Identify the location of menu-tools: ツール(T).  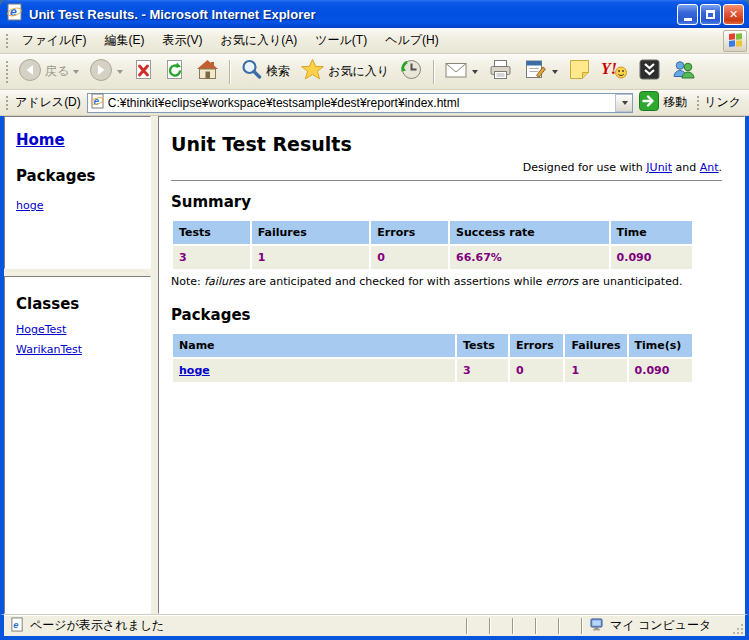
(341, 40).